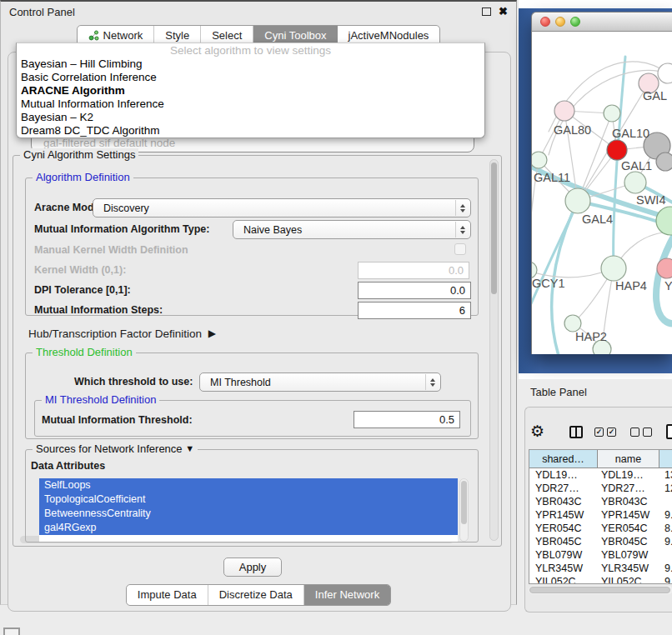 The width and height of the screenshot is (672, 635). What do you see at coordinates (665, 528) in the screenshot?
I see `table-cell: 8.` at bounding box center [665, 528].